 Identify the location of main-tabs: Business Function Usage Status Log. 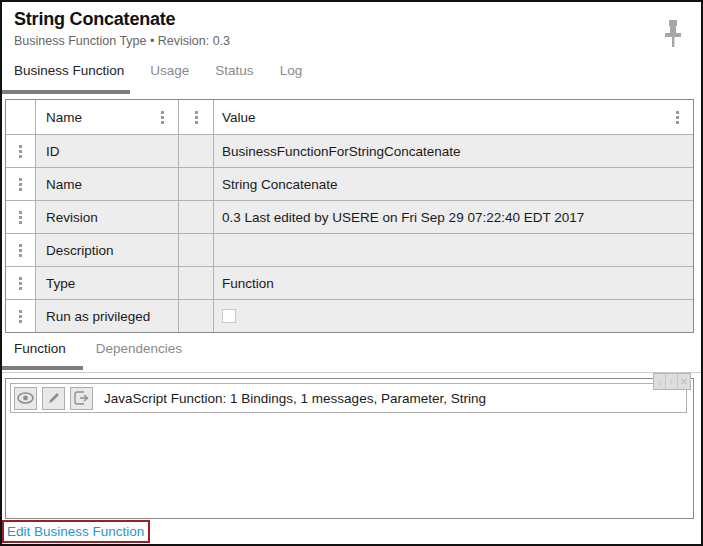
(158, 70).